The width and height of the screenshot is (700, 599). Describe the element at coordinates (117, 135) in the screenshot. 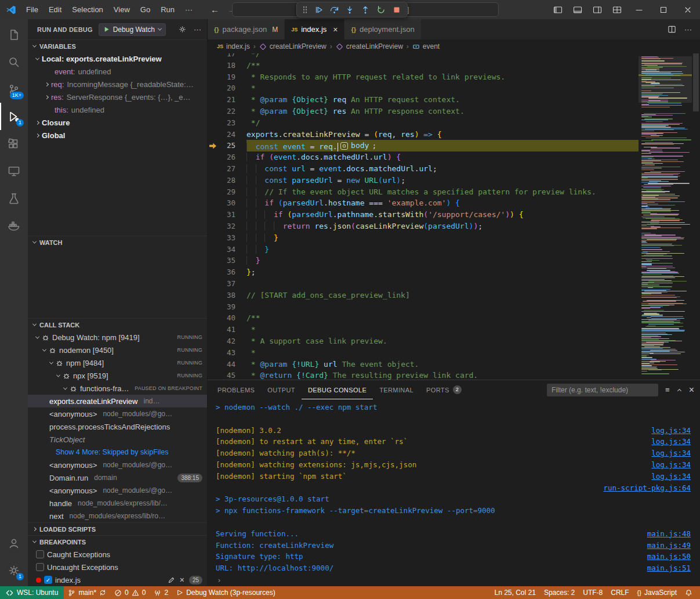

I see `variables-scope-row: Global` at that location.